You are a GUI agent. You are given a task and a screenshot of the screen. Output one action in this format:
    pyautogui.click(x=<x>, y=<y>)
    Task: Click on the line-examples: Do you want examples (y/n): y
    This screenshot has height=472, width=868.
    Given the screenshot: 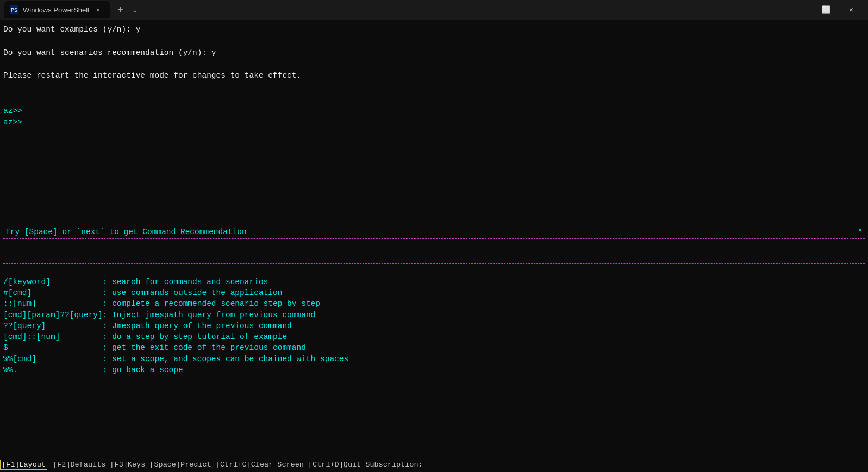 What is the action you would take?
    pyautogui.click(x=434, y=29)
    